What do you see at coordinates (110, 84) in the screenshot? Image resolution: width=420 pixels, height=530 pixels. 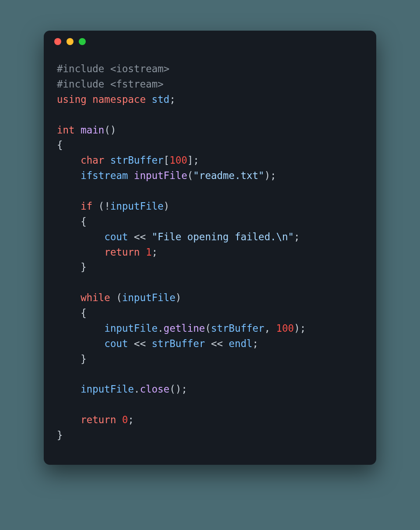 I see `preprocessor-line: #include <fstream>` at bounding box center [110, 84].